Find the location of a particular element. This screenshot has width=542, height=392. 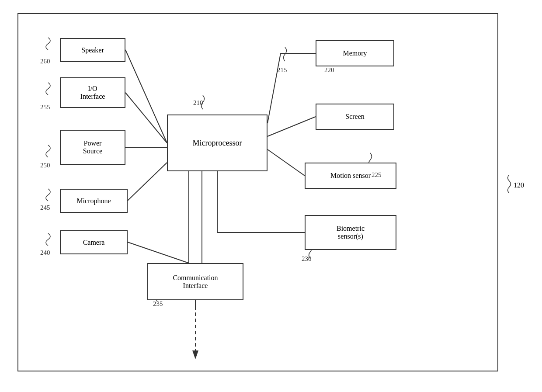

label-215: 215 is located at coordinates (282, 70).